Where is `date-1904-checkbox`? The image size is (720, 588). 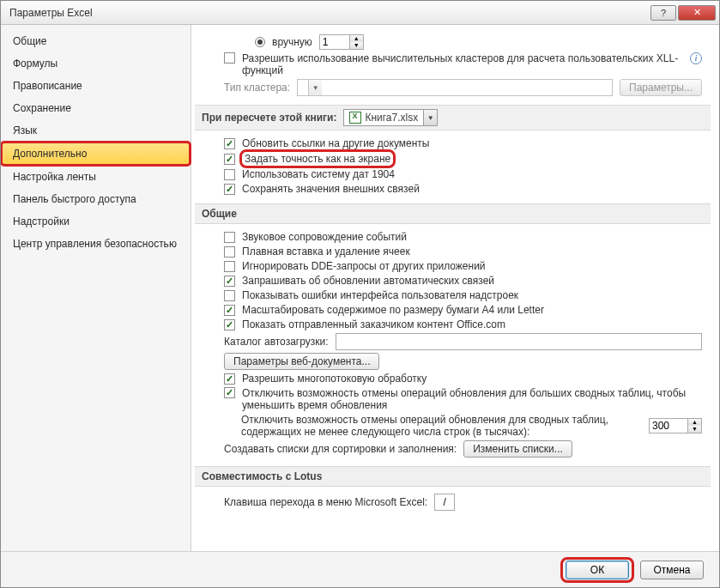 date-1904-checkbox is located at coordinates (230, 175).